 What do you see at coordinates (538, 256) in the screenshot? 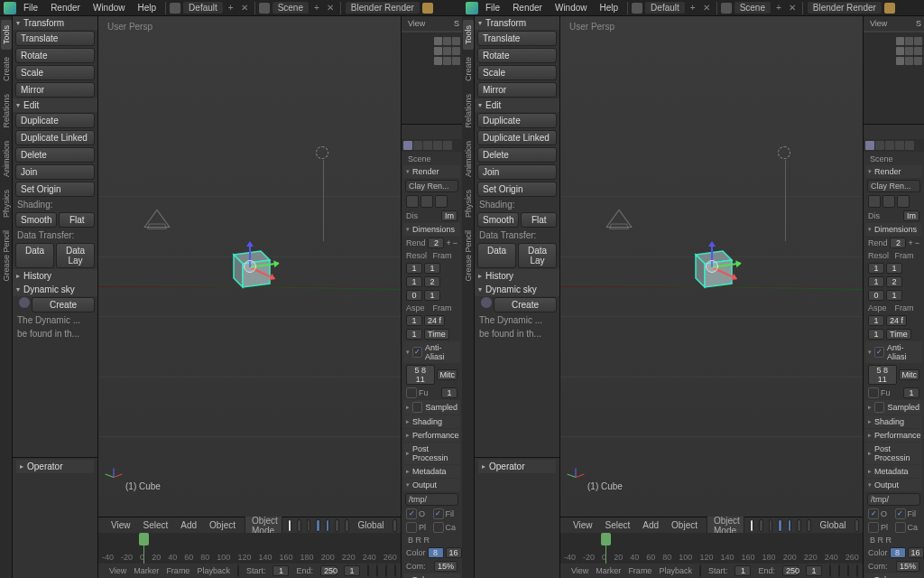
I see `btn-data-lay: Data Lay` at bounding box center [538, 256].